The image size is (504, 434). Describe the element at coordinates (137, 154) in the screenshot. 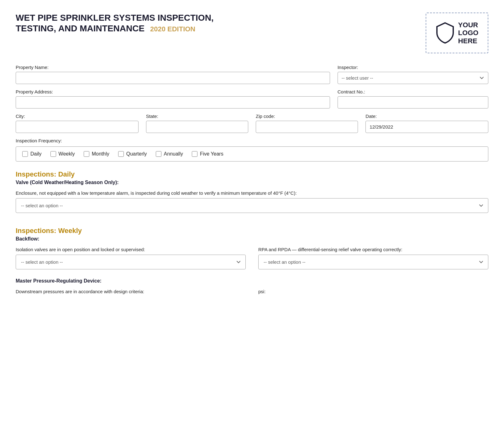

I see `freq-quarterly-label: Quarterly` at that location.